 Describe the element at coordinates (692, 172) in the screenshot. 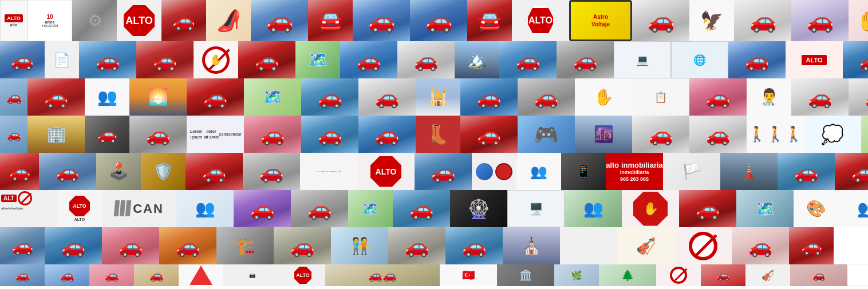

I see `cell-flag-r5: 🏳️` at that location.